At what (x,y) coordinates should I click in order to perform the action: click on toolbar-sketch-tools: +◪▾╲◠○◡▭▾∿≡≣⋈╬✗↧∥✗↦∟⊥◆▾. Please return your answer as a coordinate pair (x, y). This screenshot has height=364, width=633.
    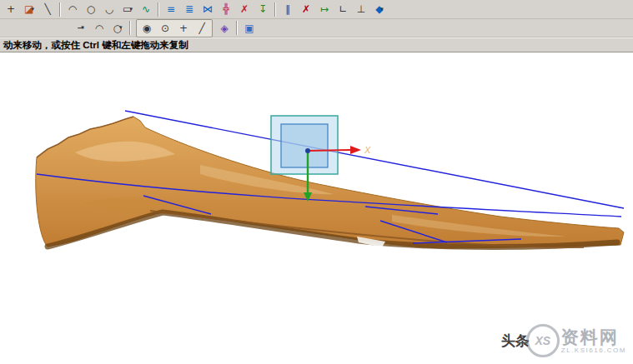
    Looking at the image, I should click on (317, 10).